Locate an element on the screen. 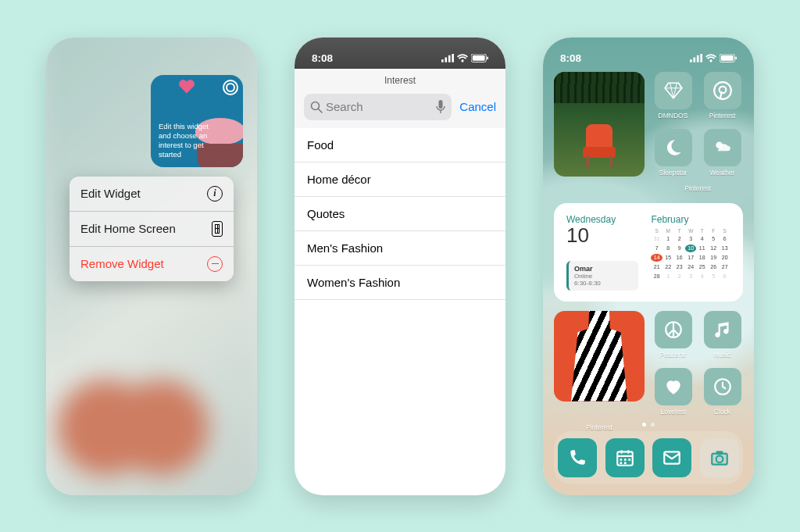 This screenshot has height=532, width=800. pinterest-widget-fashion is located at coordinates (599, 356).